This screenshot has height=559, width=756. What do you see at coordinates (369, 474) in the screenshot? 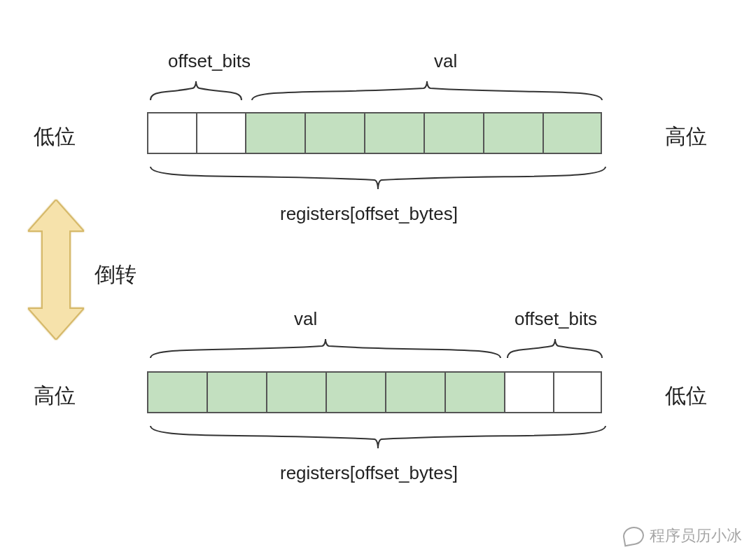
I see `bottom-registers-label: registers[offset_bytes]` at bounding box center [369, 474].